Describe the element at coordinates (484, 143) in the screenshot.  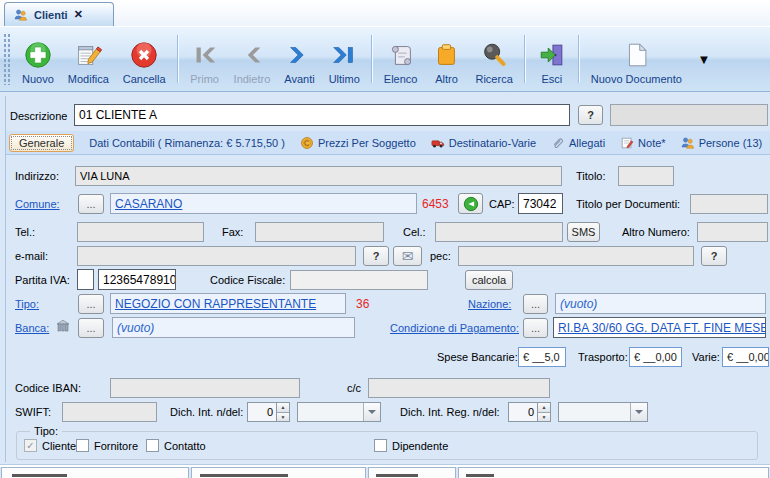
I see `tab-destinatario-varie: Destinatario-Varie` at that location.